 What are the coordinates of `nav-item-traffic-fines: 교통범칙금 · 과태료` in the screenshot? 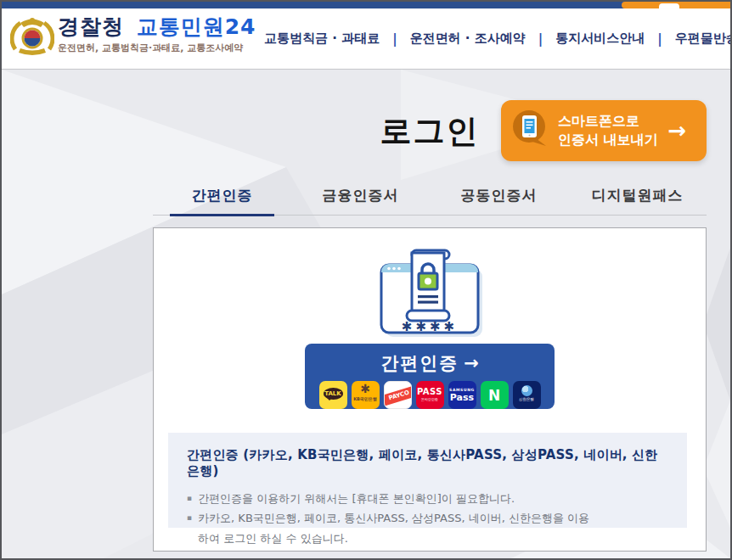 It's located at (322, 39).